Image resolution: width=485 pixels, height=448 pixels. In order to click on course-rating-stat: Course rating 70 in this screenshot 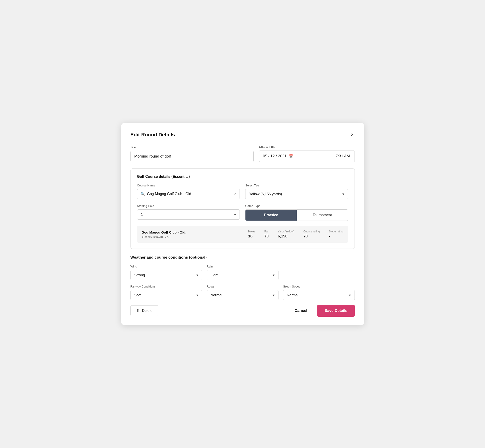, I will do `click(311, 234)`.